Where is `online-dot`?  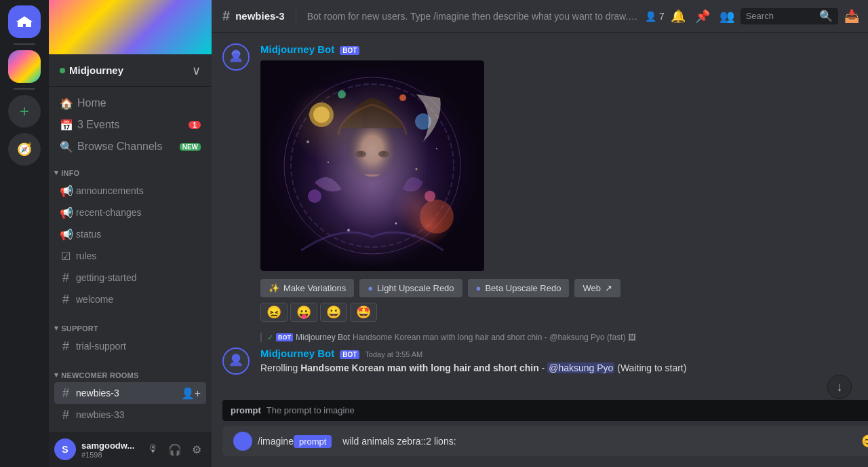
online-dot is located at coordinates (62, 71).